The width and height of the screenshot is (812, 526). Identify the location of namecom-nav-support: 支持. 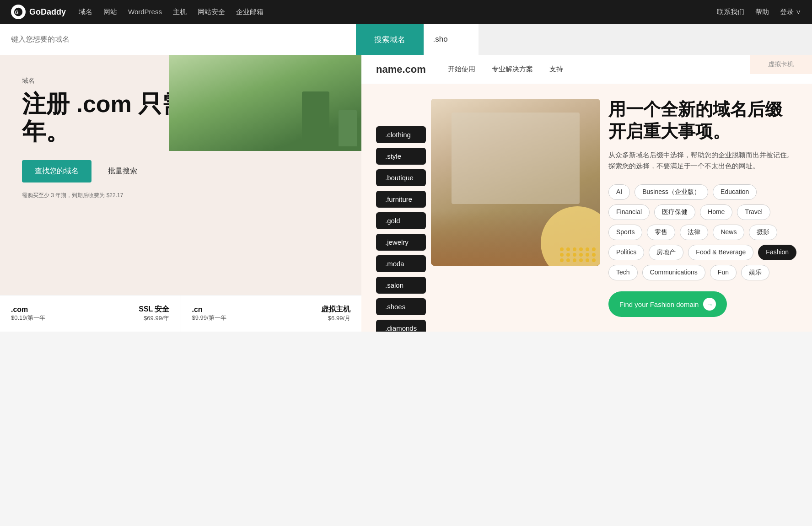
(556, 70).